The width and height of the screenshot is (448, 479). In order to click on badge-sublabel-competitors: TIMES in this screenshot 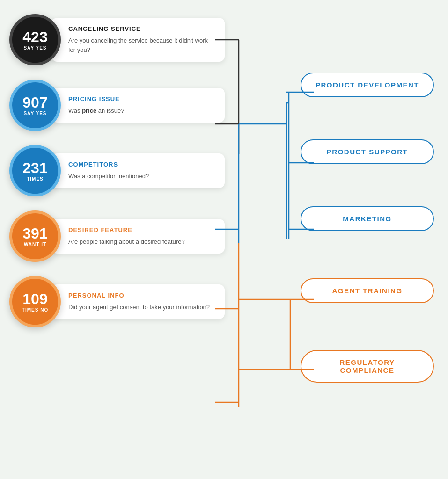, I will do `click(35, 179)`.